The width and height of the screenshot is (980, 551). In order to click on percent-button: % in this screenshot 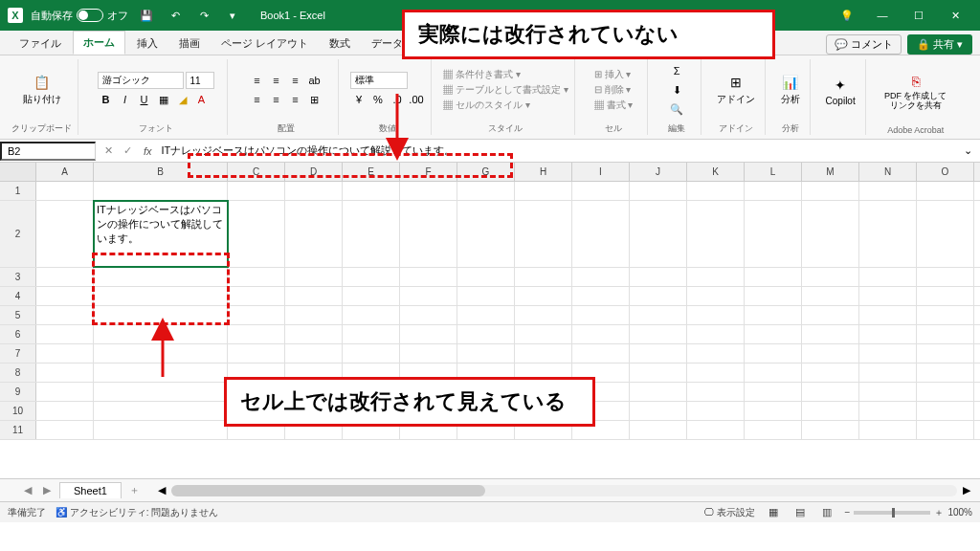, I will do `click(378, 99)`.